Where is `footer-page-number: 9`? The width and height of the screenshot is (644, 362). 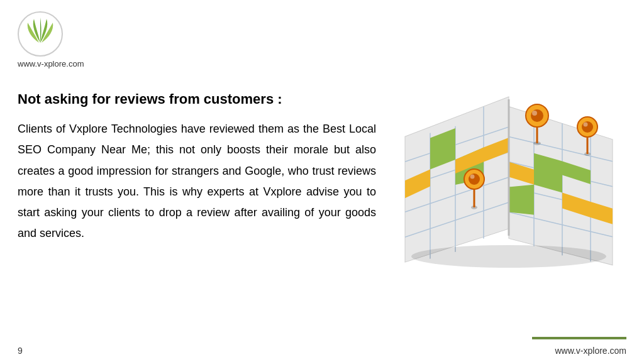
footer-page-number: 9 is located at coordinates (20, 351).